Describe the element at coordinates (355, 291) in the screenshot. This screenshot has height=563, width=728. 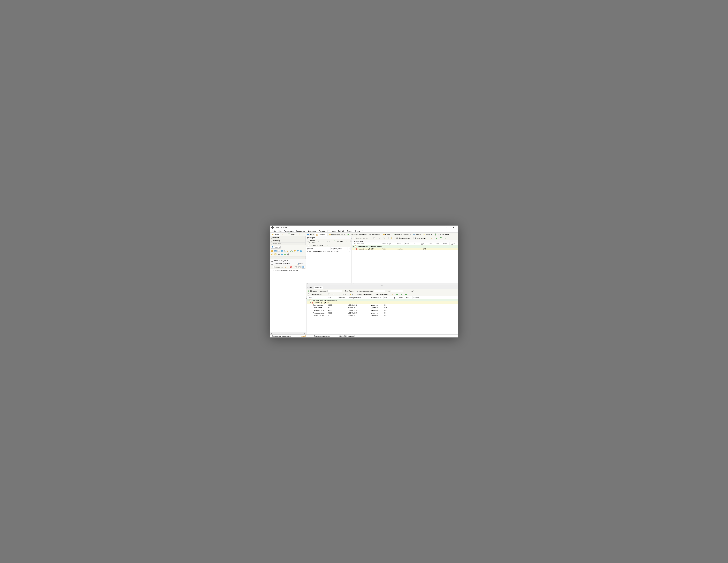
I see `type-dropdown: ⌄` at that location.